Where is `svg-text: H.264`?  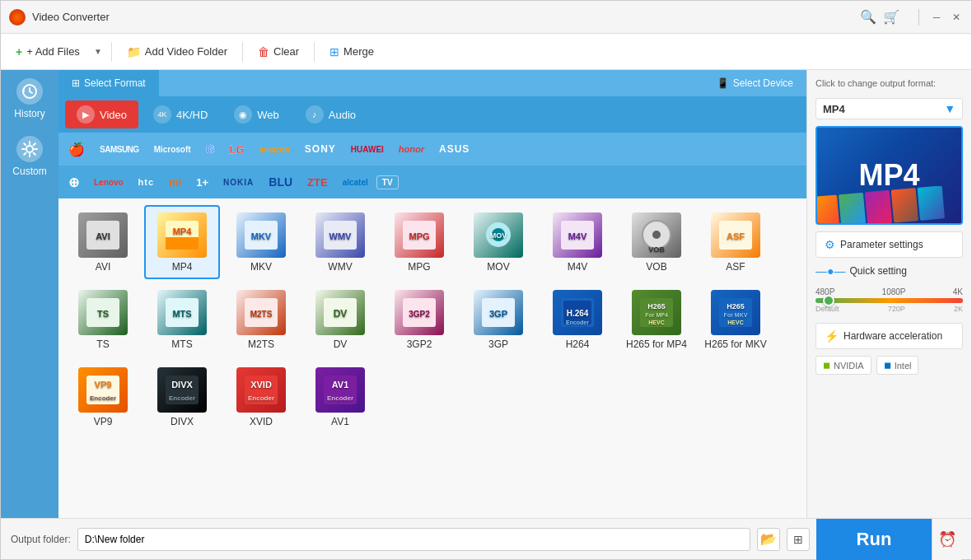 svg-text: H.264 is located at coordinates (578, 313).